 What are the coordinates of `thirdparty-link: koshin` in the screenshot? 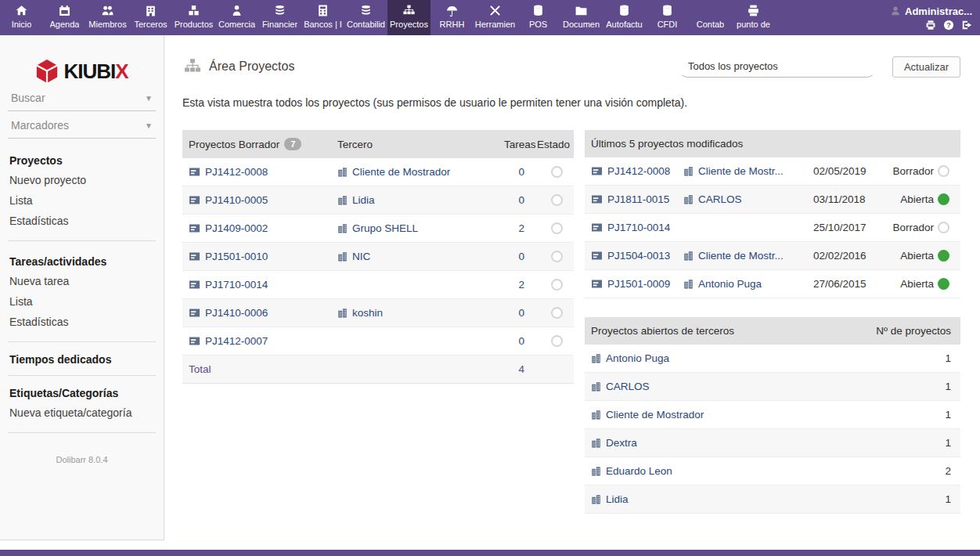 It's located at (368, 313).